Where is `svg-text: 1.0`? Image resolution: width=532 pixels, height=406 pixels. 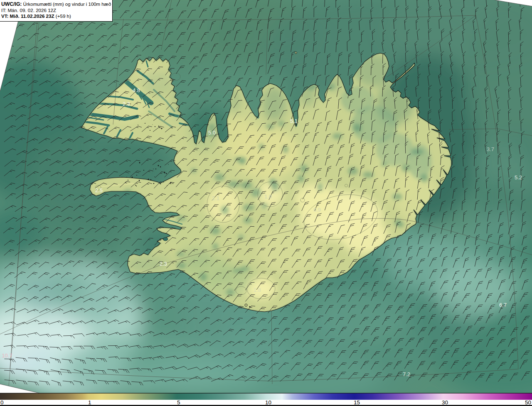
svg-text: 1.0 is located at coordinates (268, 197).